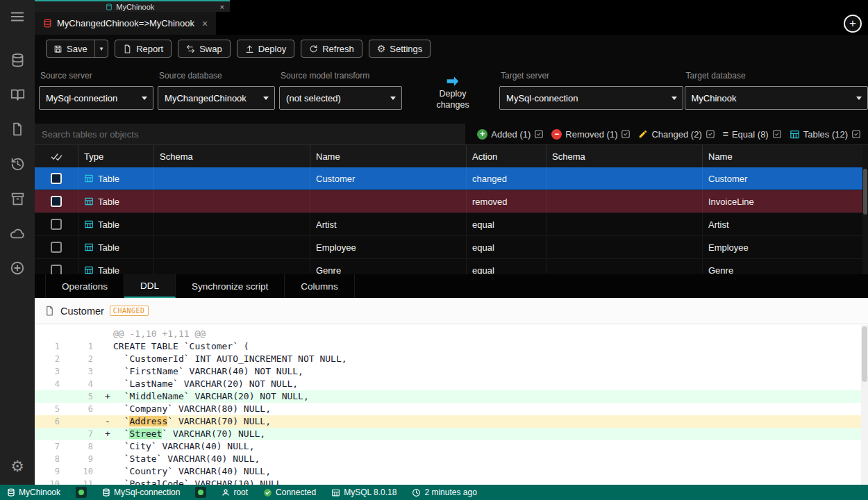  Describe the element at coordinates (17, 242) in the screenshot. I see `sidebar: ⚙` at that location.